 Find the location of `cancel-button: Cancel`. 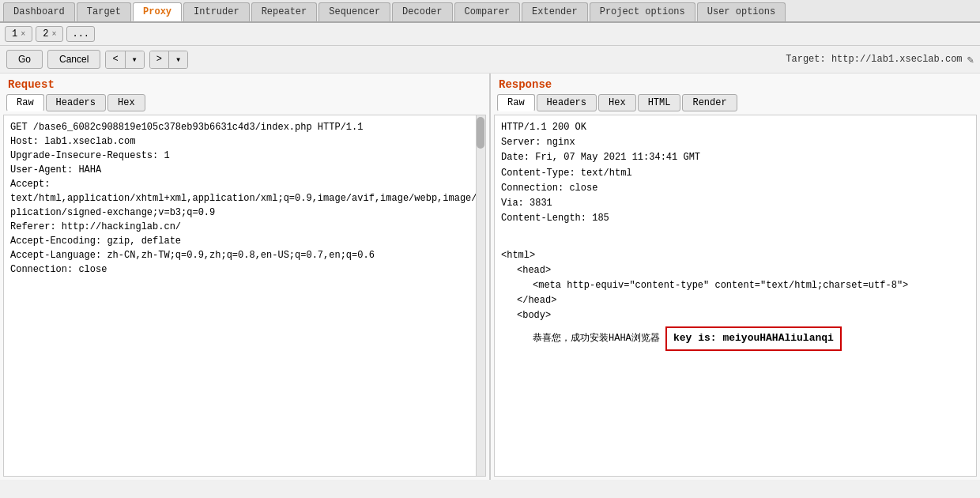

cancel-button: Cancel is located at coordinates (74, 59).